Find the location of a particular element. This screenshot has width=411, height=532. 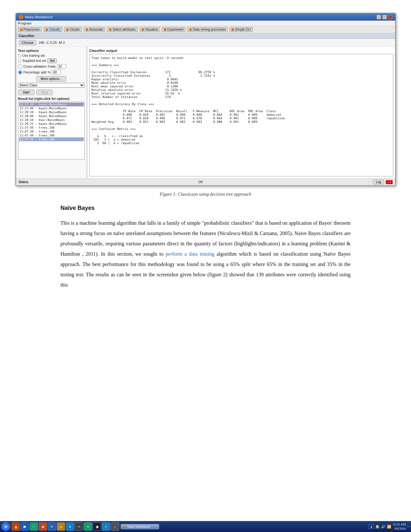

close-button: ✕ is located at coordinates (390, 17).